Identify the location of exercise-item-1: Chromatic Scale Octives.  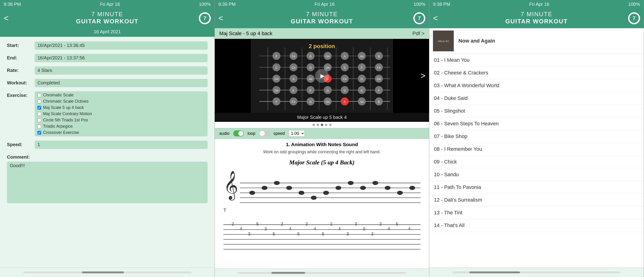
(121, 102).